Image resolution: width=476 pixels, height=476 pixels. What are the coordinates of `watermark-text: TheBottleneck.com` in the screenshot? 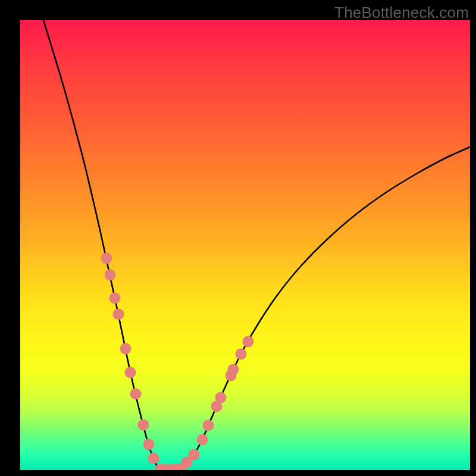 It's located at (402, 13).